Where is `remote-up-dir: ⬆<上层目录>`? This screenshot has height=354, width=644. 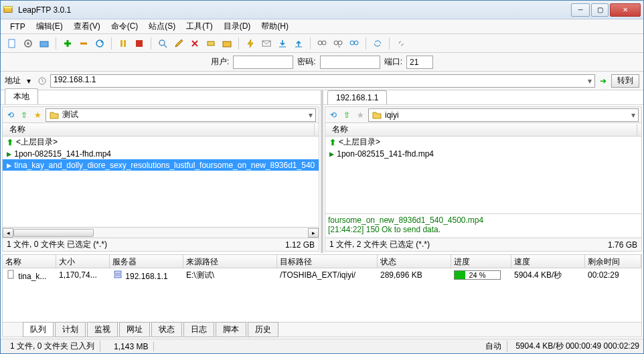 remote-up-dir: ⬆<上层目录> is located at coordinates (483, 142).